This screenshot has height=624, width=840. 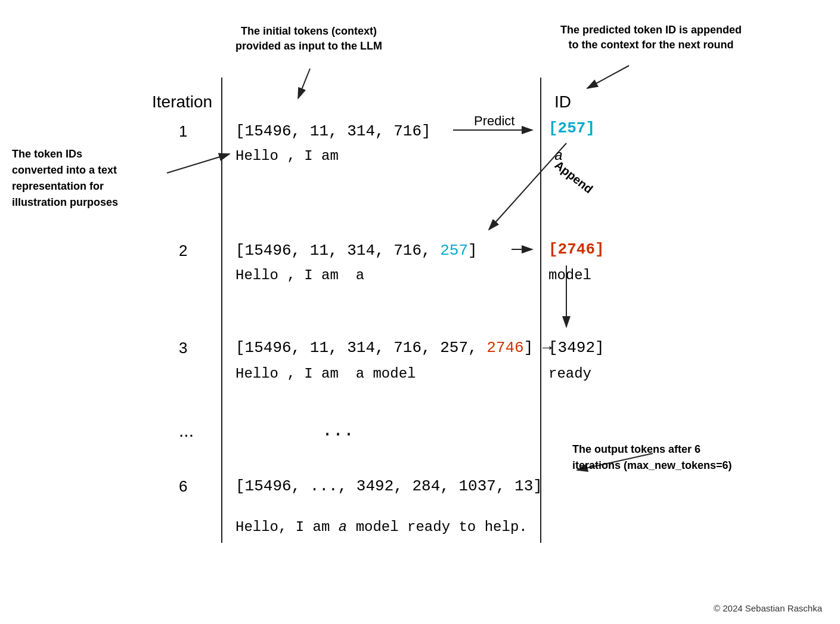 What do you see at coordinates (65, 178) in the screenshot?
I see `annotation-token-ids: The token IDs converted into a text repr…` at bounding box center [65, 178].